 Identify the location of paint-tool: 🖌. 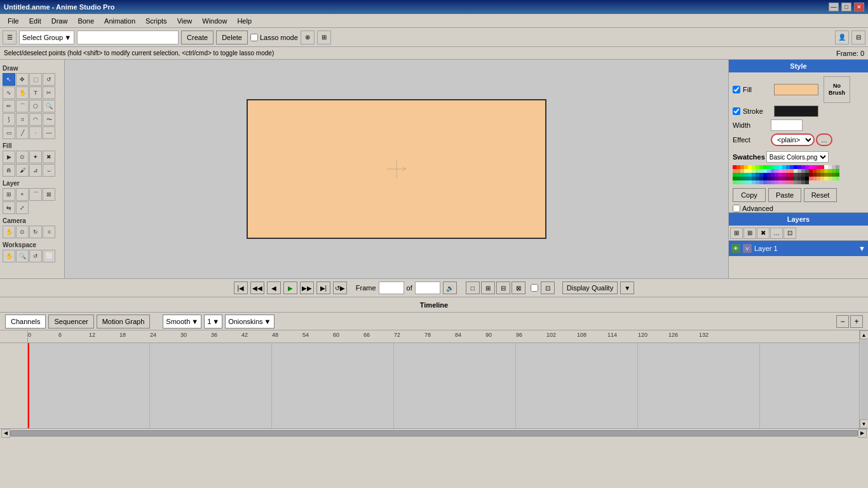
(22, 170).